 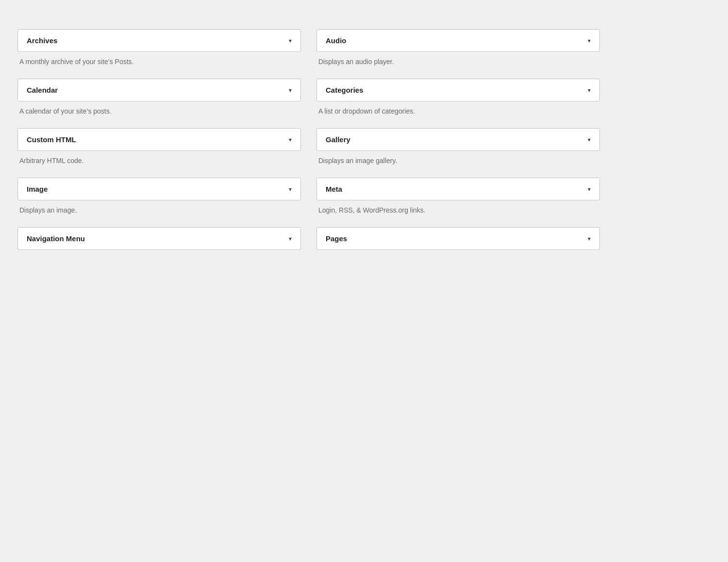 What do you see at coordinates (336, 239) in the screenshot?
I see `widget-name-label: Pages` at bounding box center [336, 239].